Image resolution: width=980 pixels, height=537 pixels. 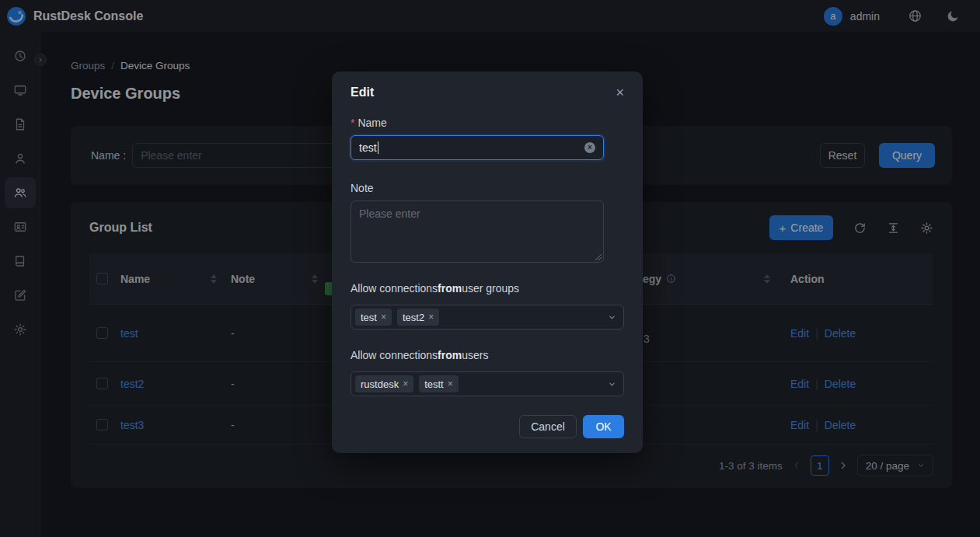 I want to click on user-groups-field-label: Allow connections from user groups, so click(x=487, y=288).